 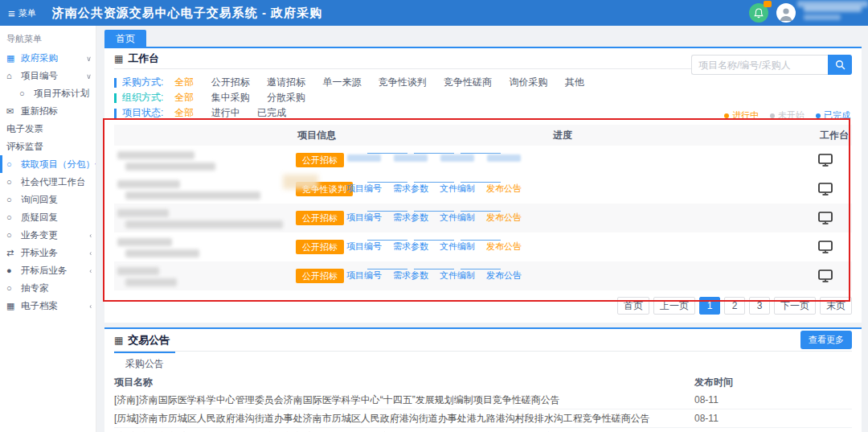 What do you see at coordinates (483, 401) in the screenshot?
I see `announcement-row: [济南]济南国际医学科学中心管理委员会济南国际医学科学中心“十四五”发展规划编制…` at bounding box center [483, 401].